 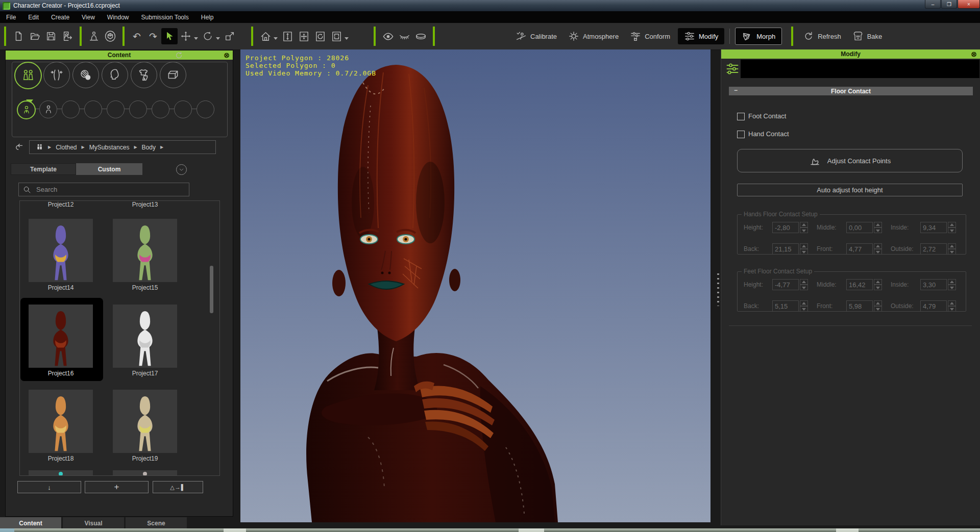 What do you see at coordinates (178, 487) in the screenshot?
I see `apply-to-character-button: △→▌` at bounding box center [178, 487].